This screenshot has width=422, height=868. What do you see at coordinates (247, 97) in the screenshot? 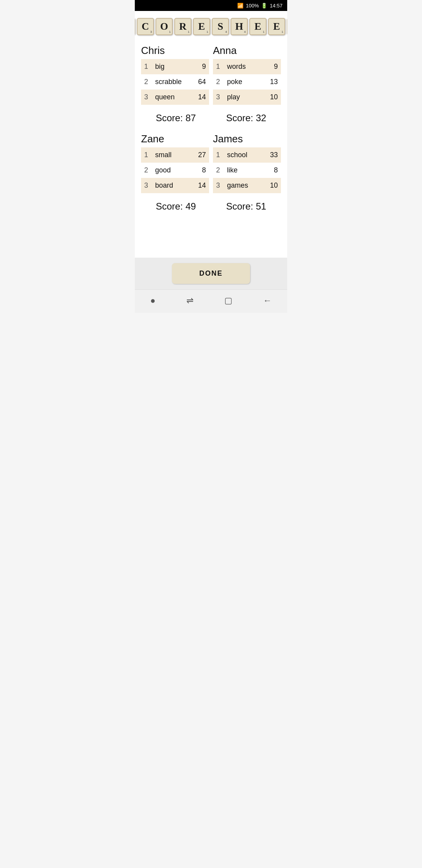
I see `table-row: 3 play 10` at bounding box center [247, 97].